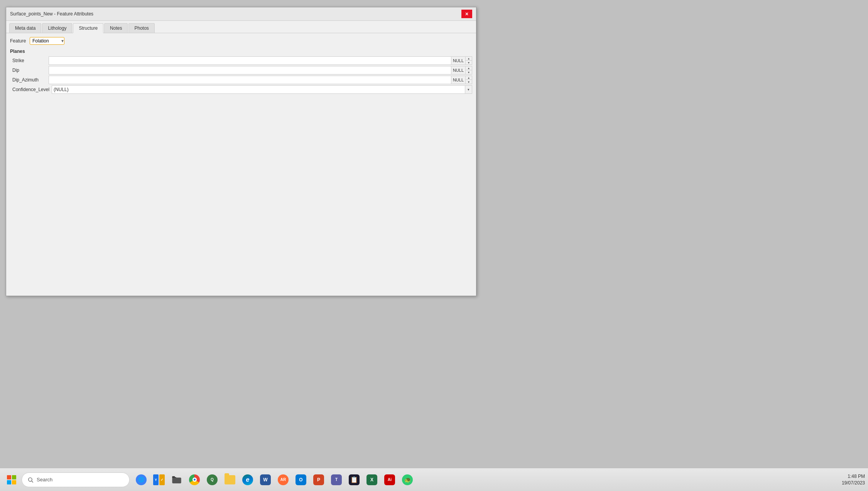 This screenshot has width=868, height=491. Describe the element at coordinates (248, 480) in the screenshot. I see `edge-icon: e` at that location.